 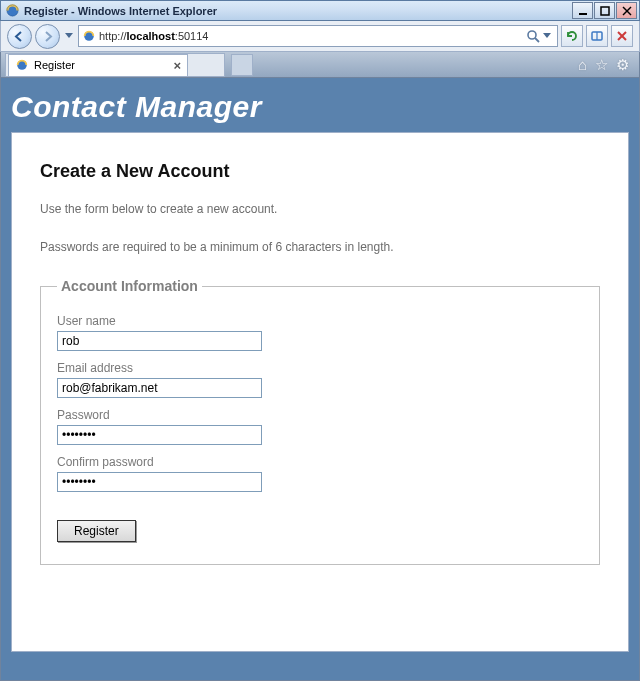 What do you see at coordinates (89, 36) in the screenshot?
I see `page-icon` at bounding box center [89, 36].